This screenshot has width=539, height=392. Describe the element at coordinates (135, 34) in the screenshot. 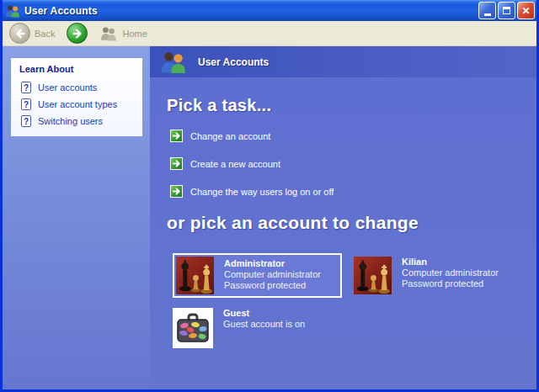

I see `home-label: Home` at that location.